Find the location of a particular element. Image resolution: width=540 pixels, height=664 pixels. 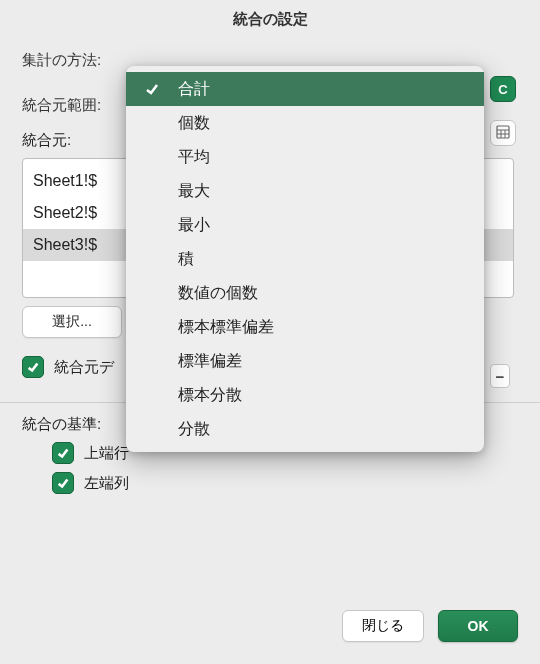

check-icon is located at coordinates (152, 89).